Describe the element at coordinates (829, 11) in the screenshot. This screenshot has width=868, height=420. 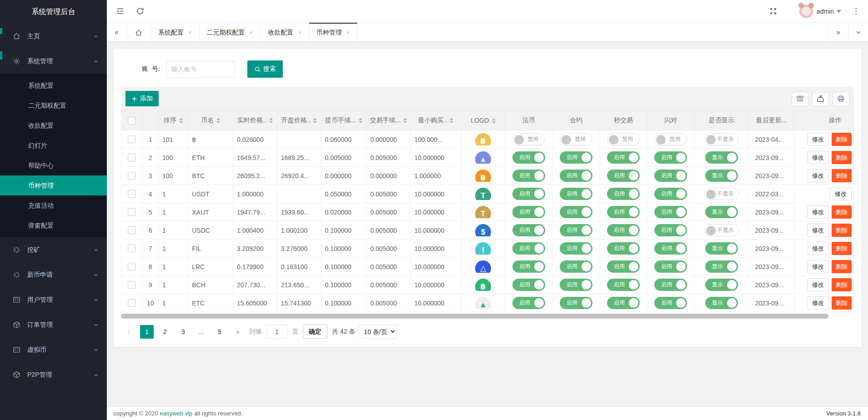
I see `user-menu: admin` at that location.